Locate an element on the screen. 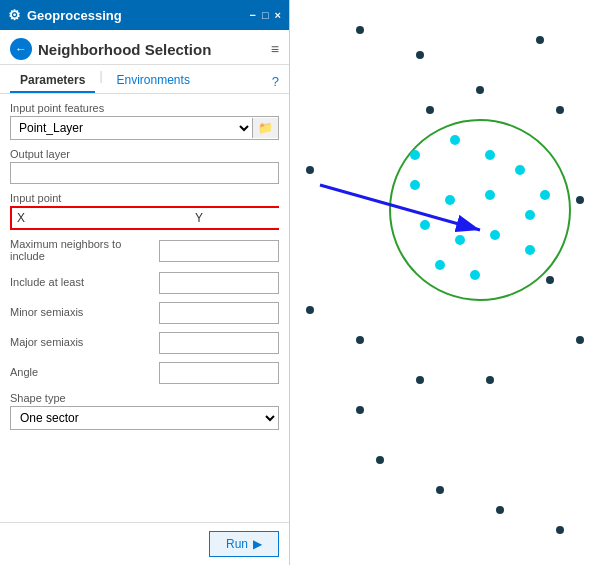  angle-label: Angle is located at coordinates (24, 372).